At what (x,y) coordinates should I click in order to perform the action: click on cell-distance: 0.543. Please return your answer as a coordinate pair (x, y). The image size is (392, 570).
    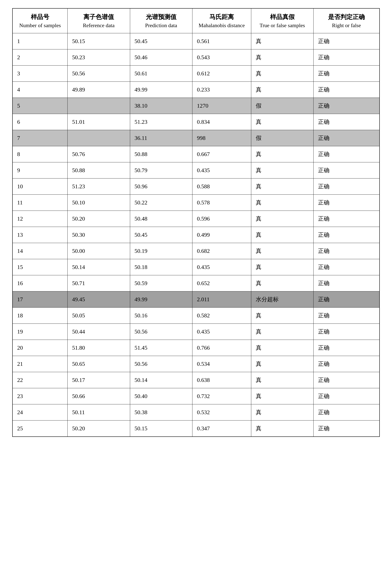
    Looking at the image, I should click on (222, 57).